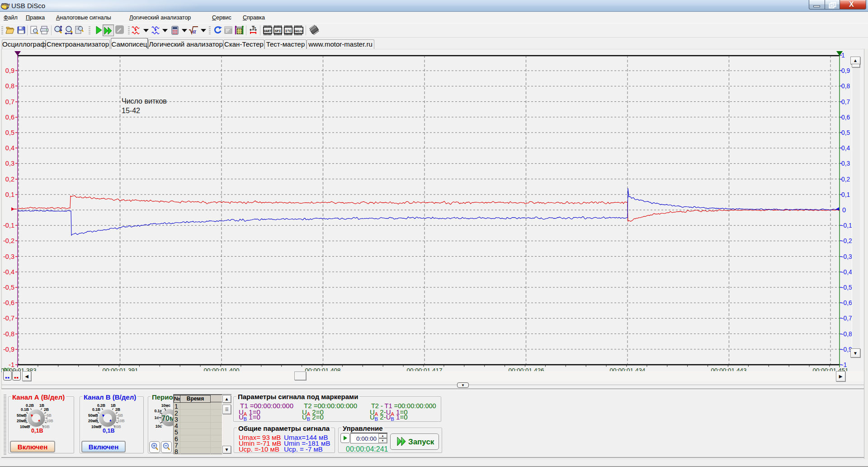  Describe the element at coordinates (255, 28) in the screenshot. I see `svg-text: м` at that location.